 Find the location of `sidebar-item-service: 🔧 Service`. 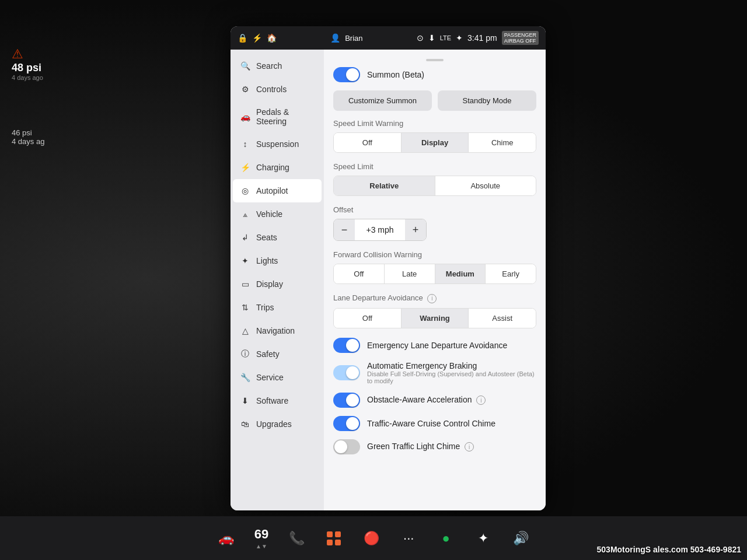

sidebar-item-service: 🔧 Service is located at coordinates (277, 377).